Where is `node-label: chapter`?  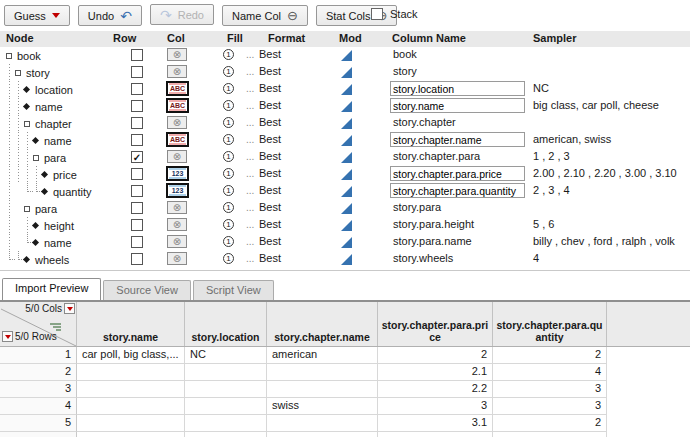 node-label: chapter is located at coordinates (54, 124).